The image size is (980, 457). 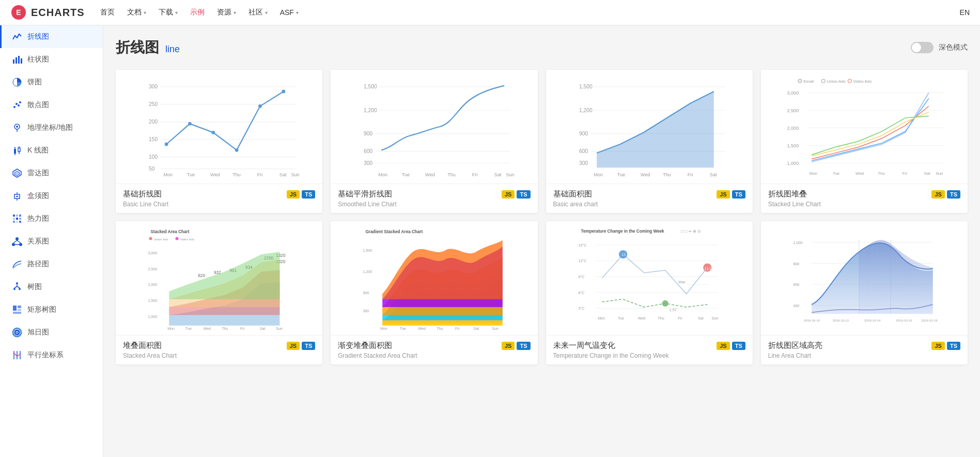 What do you see at coordinates (52, 82) in the screenshot?
I see `sidebar-item-pie: 饼图` at bounding box center [52, 82].